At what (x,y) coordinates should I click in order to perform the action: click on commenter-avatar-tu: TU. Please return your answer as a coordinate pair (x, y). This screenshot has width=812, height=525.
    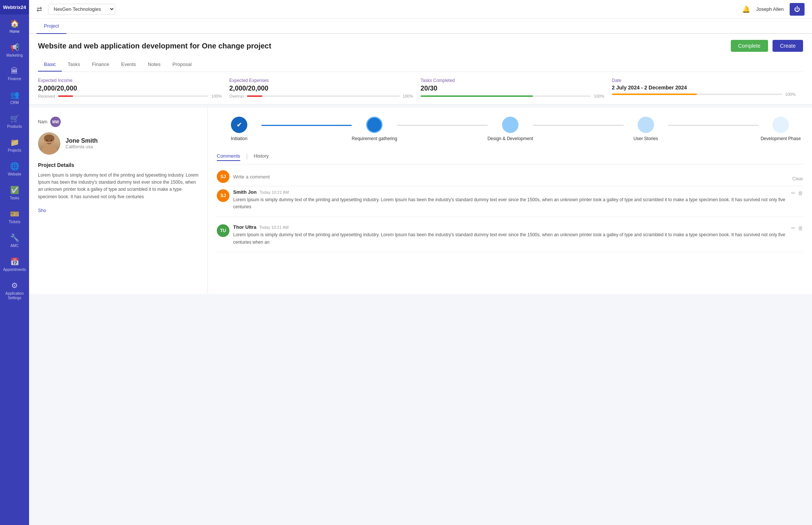
    Looking at the image, I should click on (223, 231).